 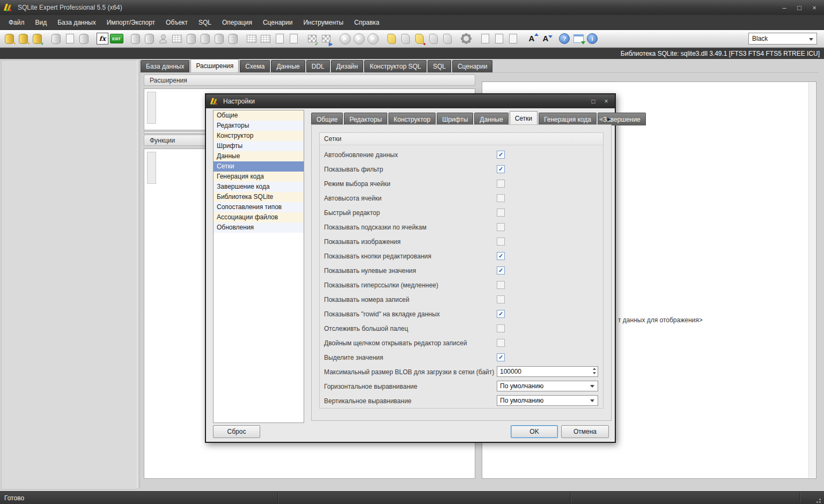 What do you see at coordinates (466, 39) in the screenshot?
I see `toolbar-settings-button` at bounding box center [466, 39].